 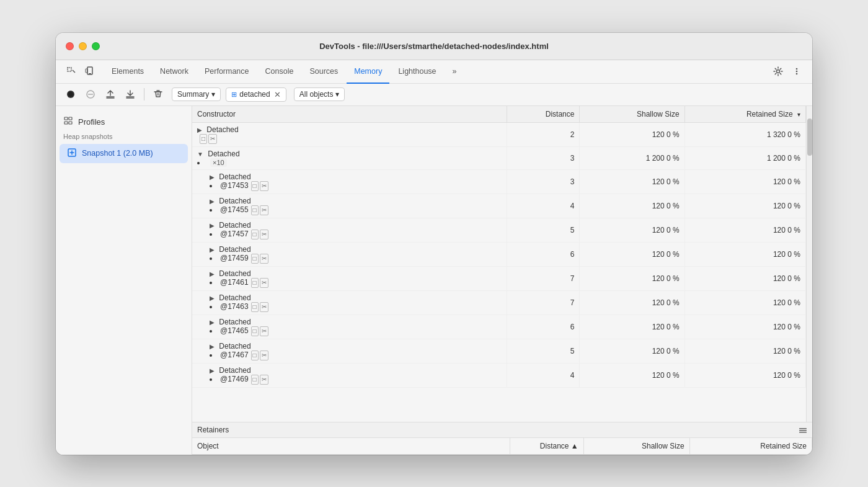 I want to click on collect-garbage-button, so click(x=158, y=94).